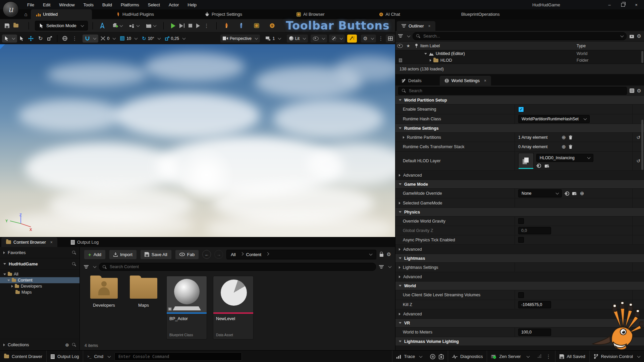  I want to click on ai-chat-tool-button, so click(272, 26).